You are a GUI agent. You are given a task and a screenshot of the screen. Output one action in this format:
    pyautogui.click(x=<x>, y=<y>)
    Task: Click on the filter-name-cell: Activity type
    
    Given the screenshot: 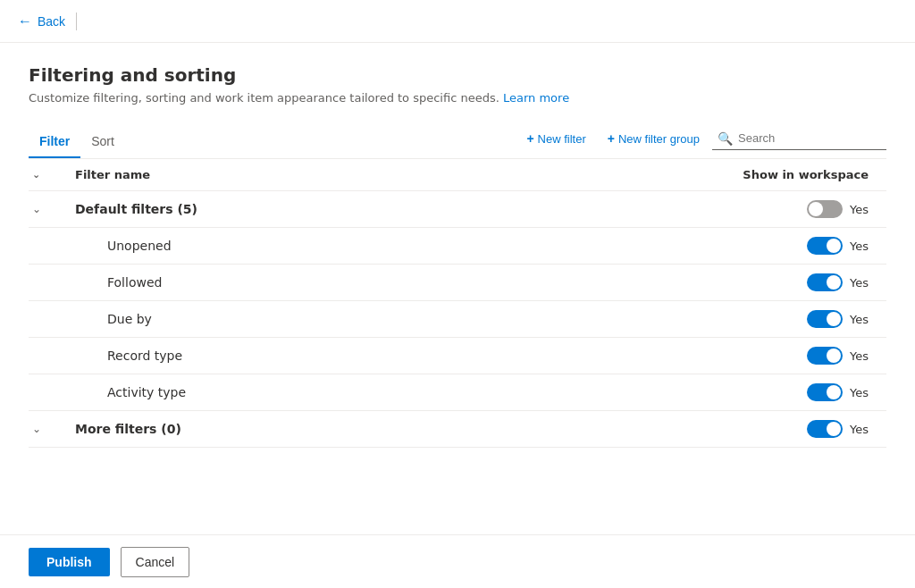 What is the action you would take?
    pyautogui.click(x=263, y=393)
    